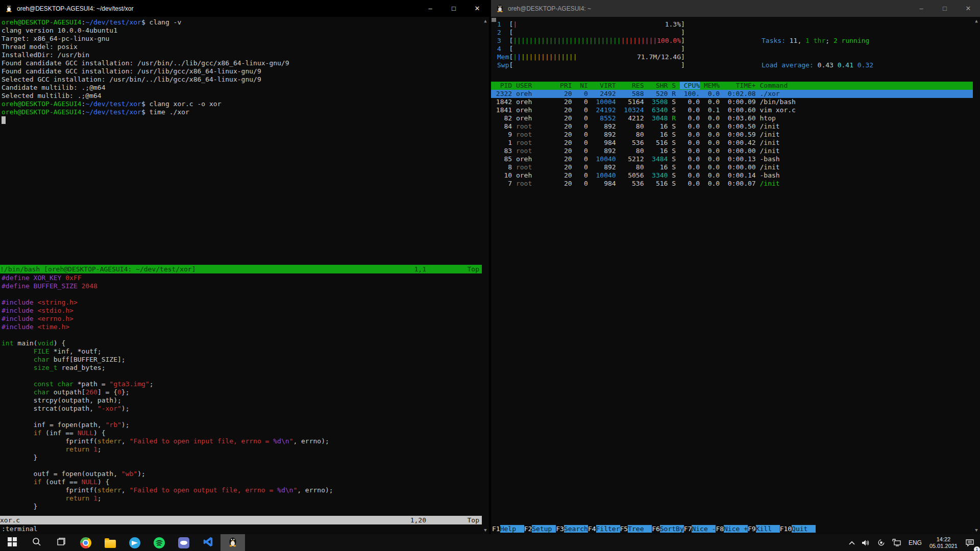  I want to click on telegram-button, so click(135, 543).